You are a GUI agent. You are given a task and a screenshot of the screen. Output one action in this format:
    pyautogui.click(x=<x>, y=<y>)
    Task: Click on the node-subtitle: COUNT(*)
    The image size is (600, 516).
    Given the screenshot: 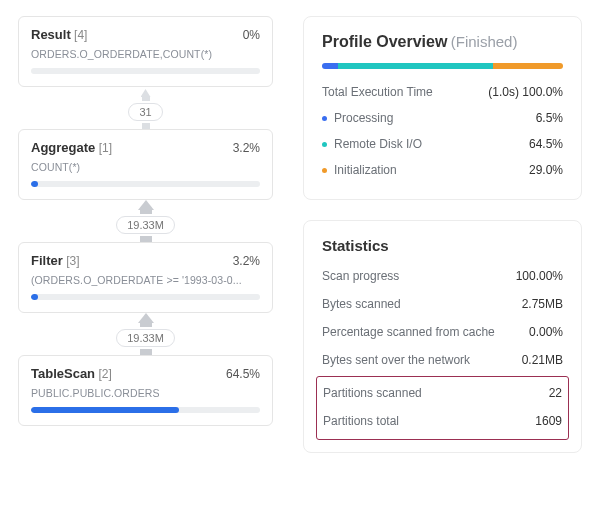 What is the action you would take?
    pyautogui.click(x=146, y=167)
    